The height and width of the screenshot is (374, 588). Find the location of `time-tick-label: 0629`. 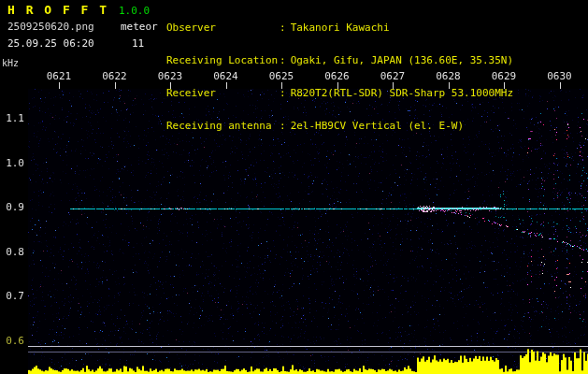

time-tick-label: 0629 is located at coordinates (505, 77).